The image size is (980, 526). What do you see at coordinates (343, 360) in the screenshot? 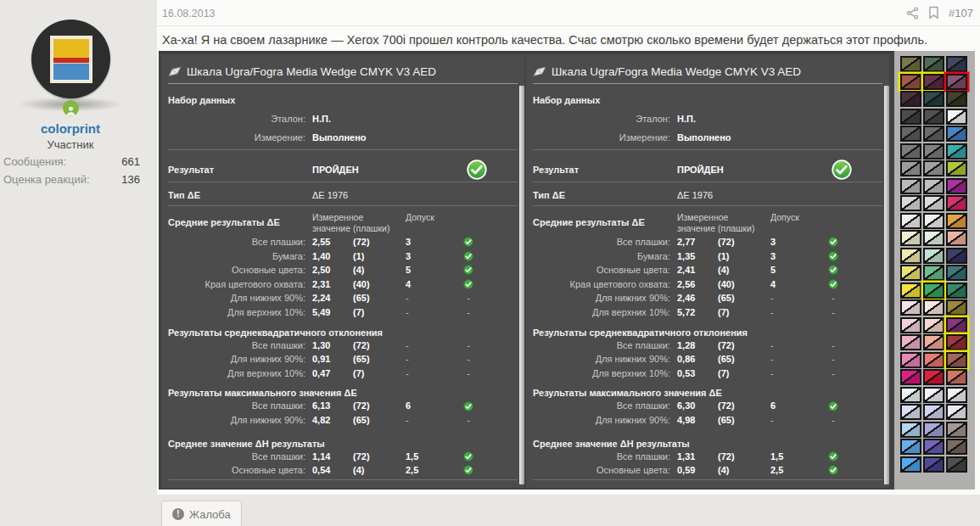
I see `measurement-row: Для нижних 90%:0,91(65)--` at bounding box center [343, 360].